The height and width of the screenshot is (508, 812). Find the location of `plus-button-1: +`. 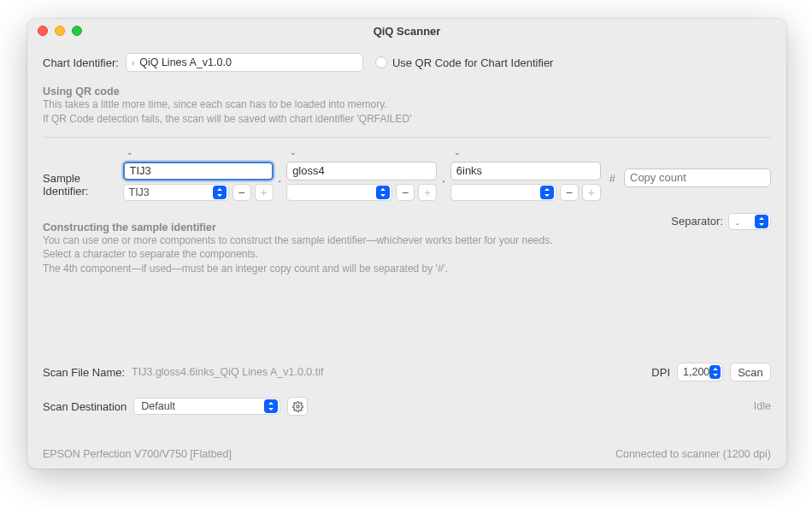

plus-button-1: + is located at coordinates (264, 192).